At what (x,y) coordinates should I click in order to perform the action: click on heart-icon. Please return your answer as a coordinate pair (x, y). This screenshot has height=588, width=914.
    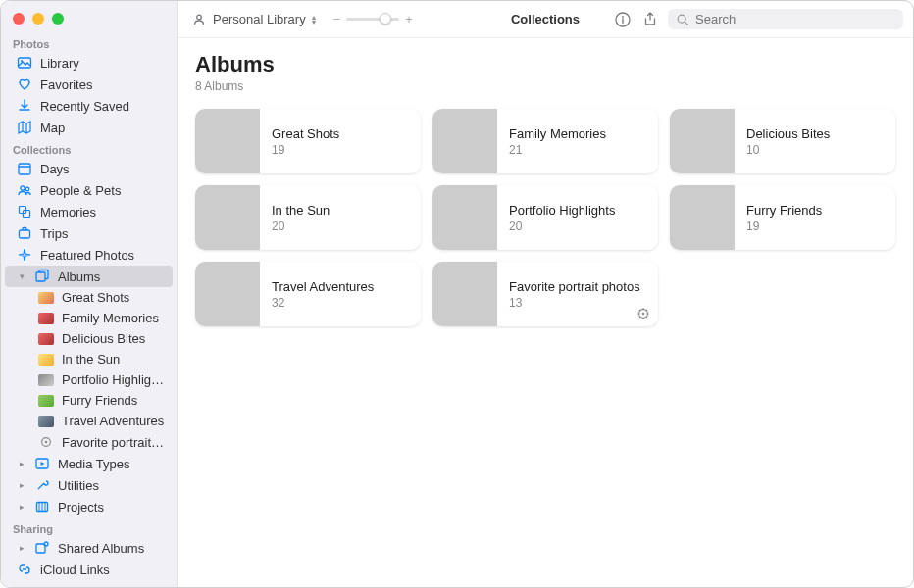
    Looking at the image, I should click on (25, 84).